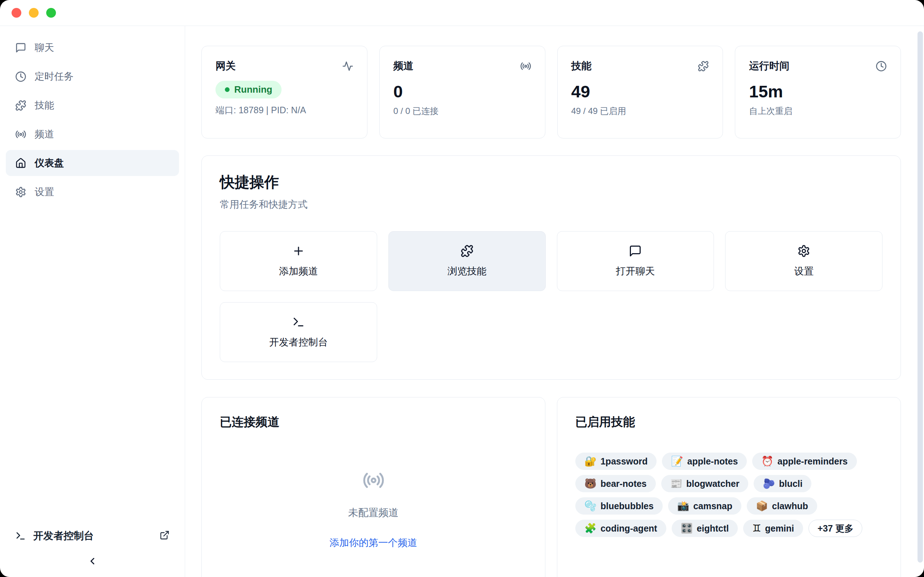  Describe the element at coordinates (920, 297) in the screenshot. I see `scrollbar-thumb` at that location.